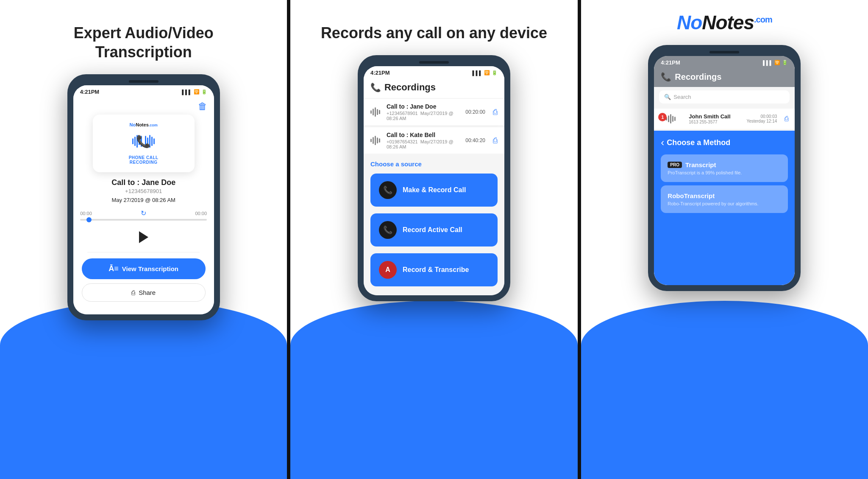  Describe the element at coordinates (144, 293) in the screenshot. I see `share-button: ⎙ Share` at that location.